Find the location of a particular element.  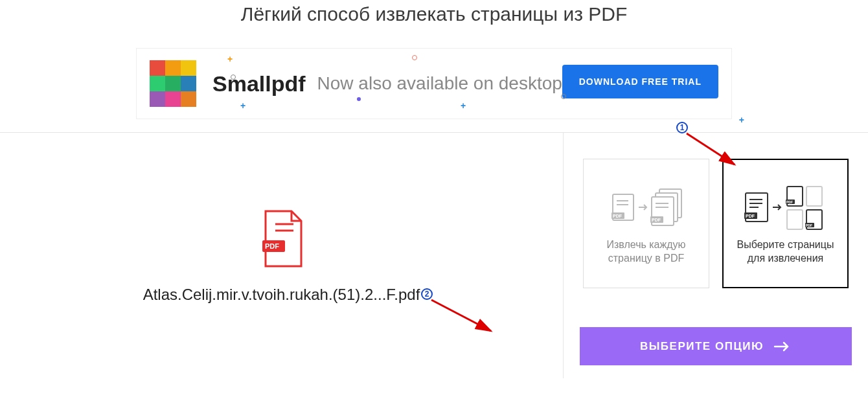

download-trial-button: DOWNLOAD FREE TRIAL is located at coordinates (640, 82).